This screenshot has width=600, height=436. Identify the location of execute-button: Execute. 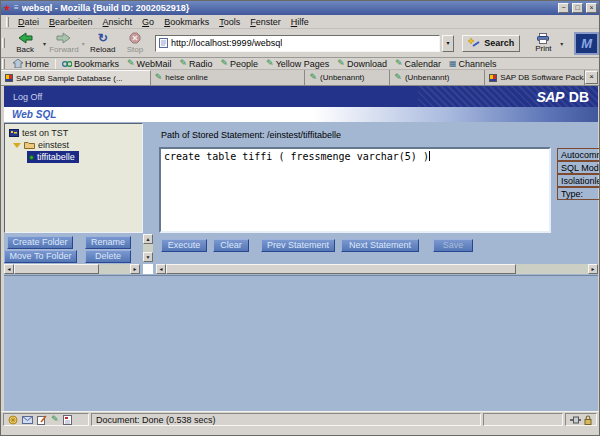
(184, 246).